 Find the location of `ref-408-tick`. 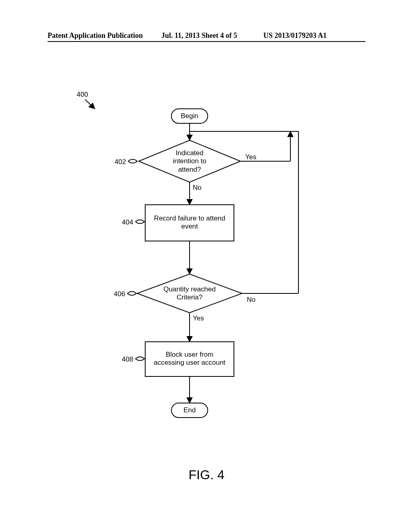

ref-408-tick is located at coordinates (140, 359).